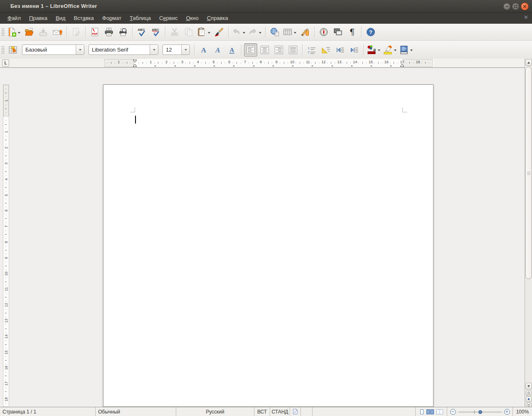 The image size is (532, 416). Describe the element at coordinates (204, 50) in the screenshot. I see `bold-button: A` at that location.